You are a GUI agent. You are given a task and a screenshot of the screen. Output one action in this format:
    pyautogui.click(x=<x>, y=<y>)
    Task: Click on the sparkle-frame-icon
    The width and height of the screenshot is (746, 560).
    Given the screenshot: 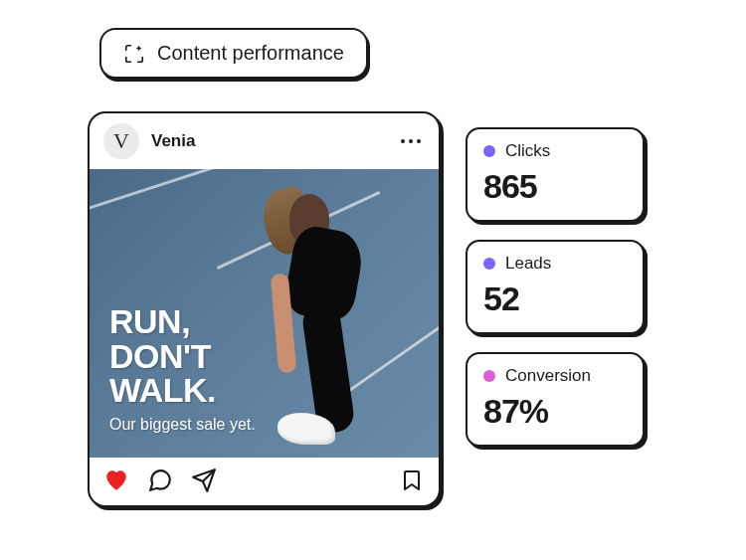 What is the action you would take?
    pyautogui.click(x=134, y=54)
    